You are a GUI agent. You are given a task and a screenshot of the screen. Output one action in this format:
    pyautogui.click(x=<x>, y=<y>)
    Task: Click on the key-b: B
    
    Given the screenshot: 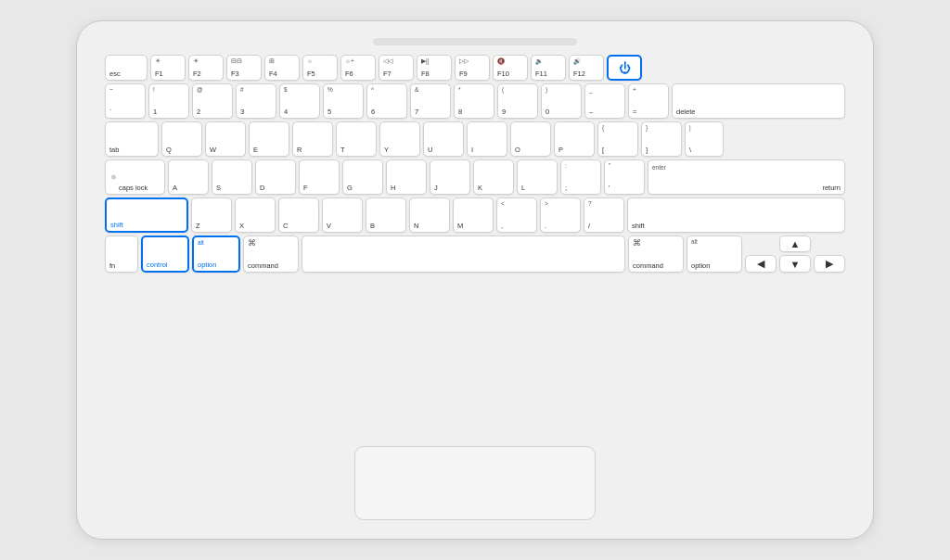 What is the action you would take?
    pyautogui.click(x=386, y=215)
    